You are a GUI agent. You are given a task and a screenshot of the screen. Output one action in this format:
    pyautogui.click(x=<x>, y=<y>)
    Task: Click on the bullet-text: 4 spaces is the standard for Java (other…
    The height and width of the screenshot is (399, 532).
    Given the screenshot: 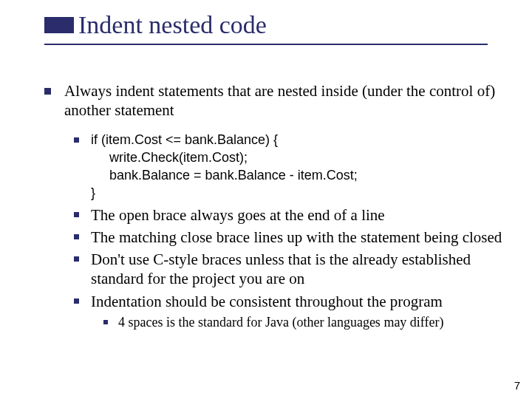 What is the action you would take?
    pyautogui.click(x=310, y=322)
    